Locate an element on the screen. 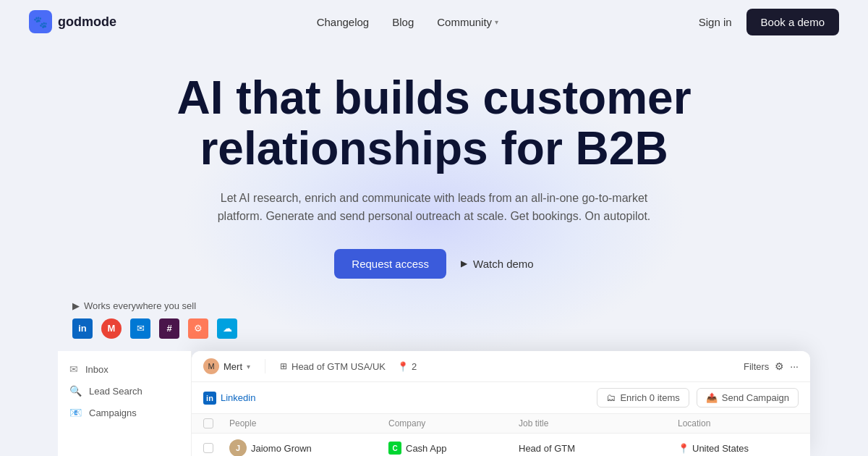 This screenshot has height=456, width=868. gmail-integration-icon: M is located at coordinates (111, 329).